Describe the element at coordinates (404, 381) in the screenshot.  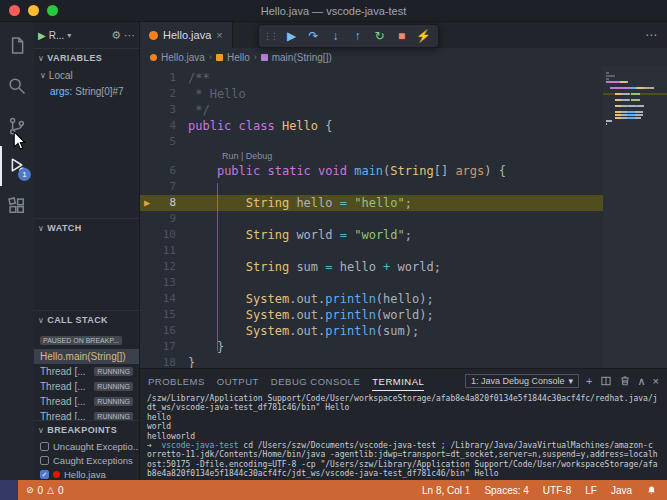
I see `panel-header: PROBLEMS OUTPUT DEBUG CONSOLE TERMINAL 1…` at that location.